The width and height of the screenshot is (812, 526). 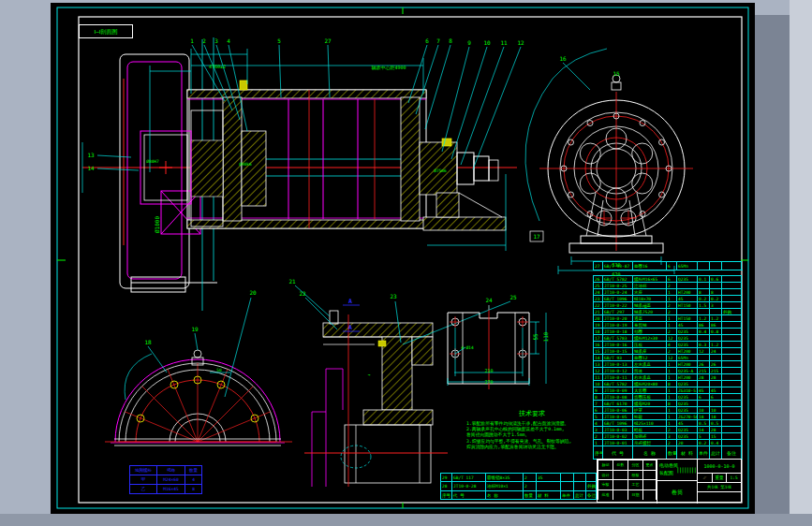 What do you see at coordinates (598, 363) in the screenshot?
I see `table-cell: 13` at bounding box center [598, 363].